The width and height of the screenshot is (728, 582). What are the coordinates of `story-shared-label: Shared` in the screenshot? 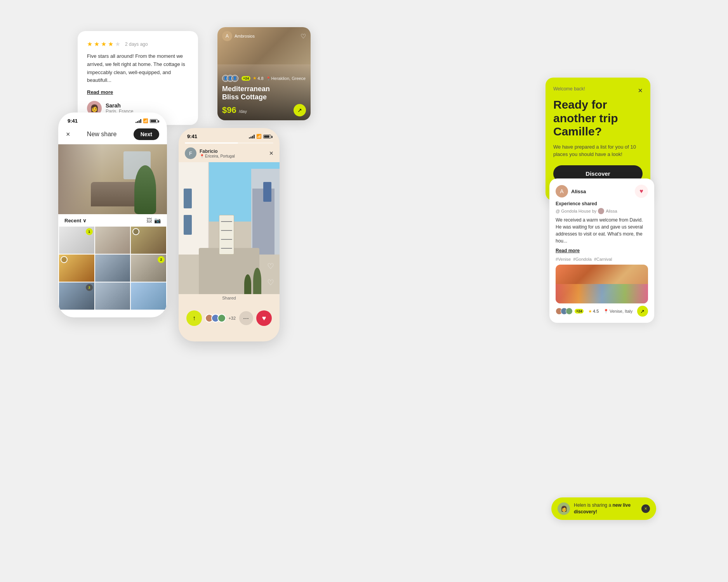 It's located at (229, 298).